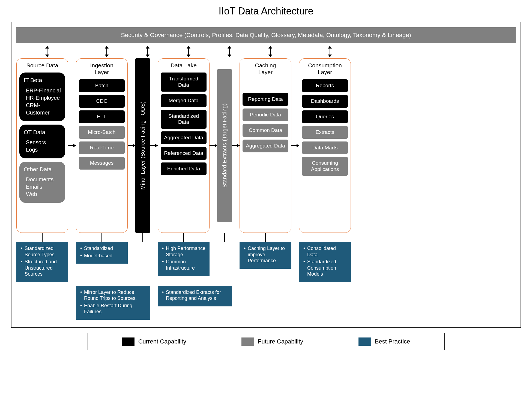 This screenshot has width=532, height=413. I want to click on source-note: Standardized Source Types Structured and…, so click(42, 262).